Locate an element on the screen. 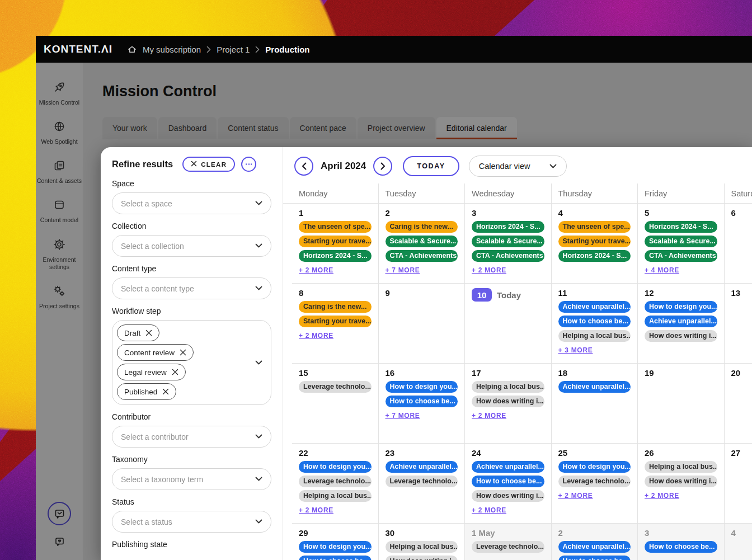  chevron-down-icon is located at coordinates (258, 363).